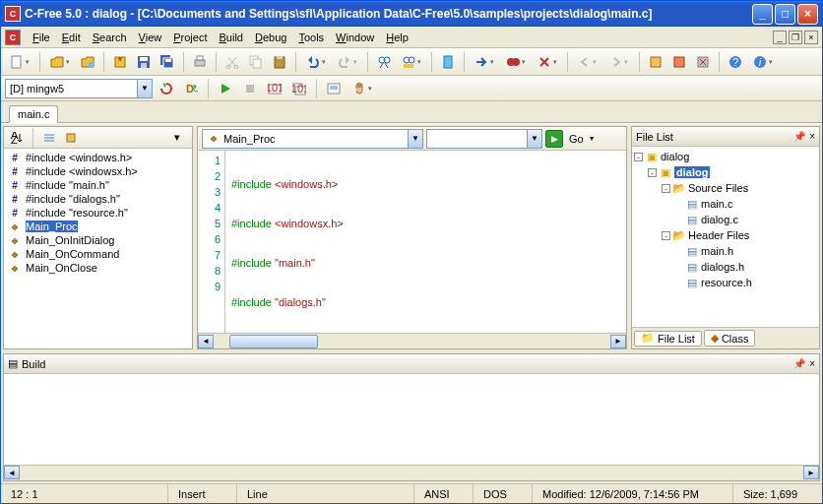  Describe the element at coordinates (316, 62) in the screenshot. I see `undo-button` at that location.